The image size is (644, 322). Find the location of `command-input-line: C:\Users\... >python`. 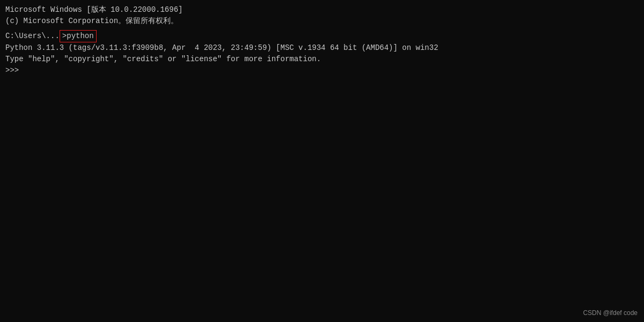

command-input-line: C:\Users\... >python is located at coordinates (322, 36).